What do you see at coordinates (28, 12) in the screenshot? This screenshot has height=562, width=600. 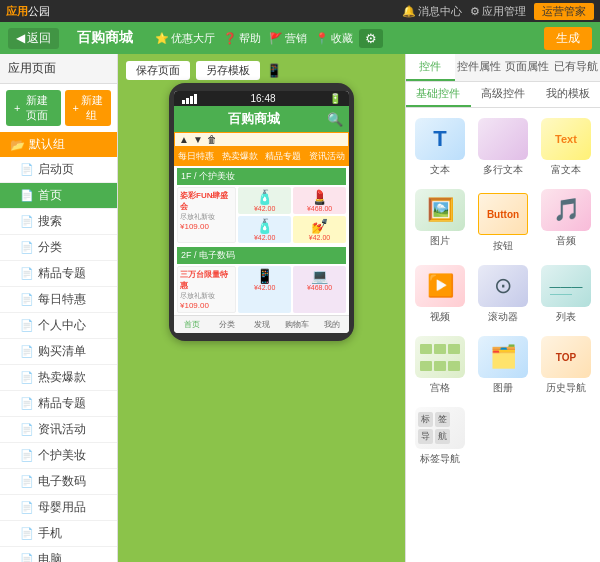 I see `app-logo: 应用公园` at bounding box center [28, 12].